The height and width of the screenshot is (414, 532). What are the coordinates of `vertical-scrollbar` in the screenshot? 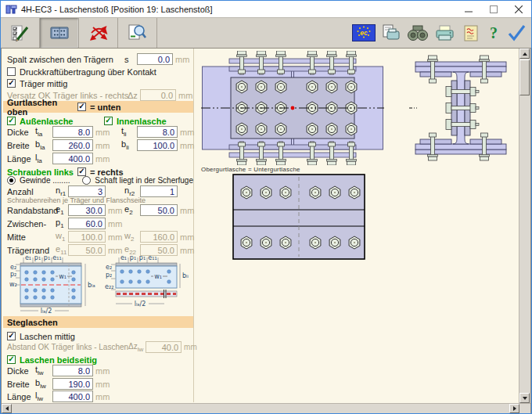 It's located at (524, 225).